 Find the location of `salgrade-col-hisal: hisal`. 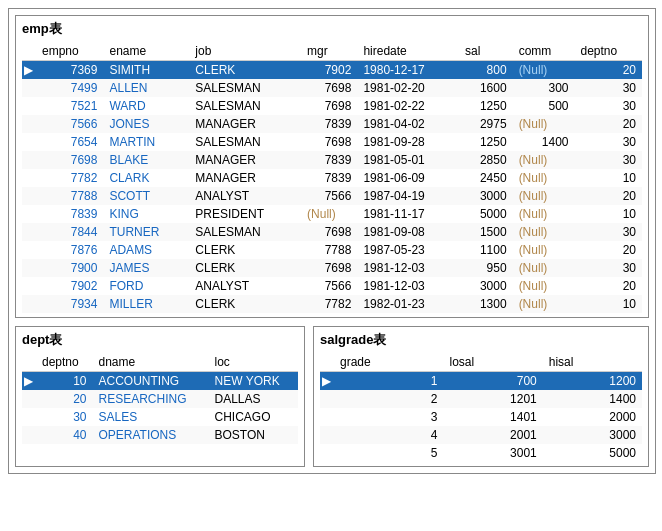

salgrade-col-hisal: hisal is located at coordinates (592, 362).